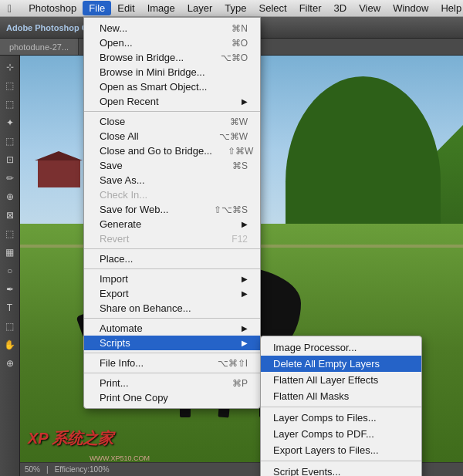 Image resolution: width=463 pixels, height=476 pixels. Describe the element at coordinates (100, 469) in the screenshot. I see `efficiency-value: 100%` at that location.